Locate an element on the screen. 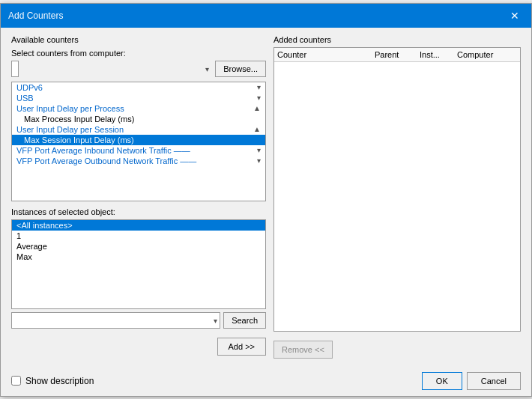  col-inst: Inst... is located at coordinates (438, 55).